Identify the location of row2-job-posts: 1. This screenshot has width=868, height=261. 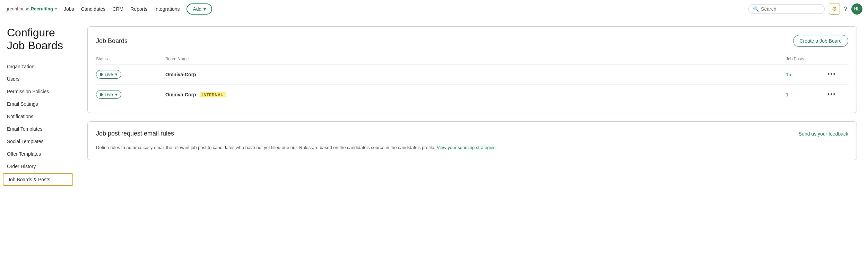
(807, 95).